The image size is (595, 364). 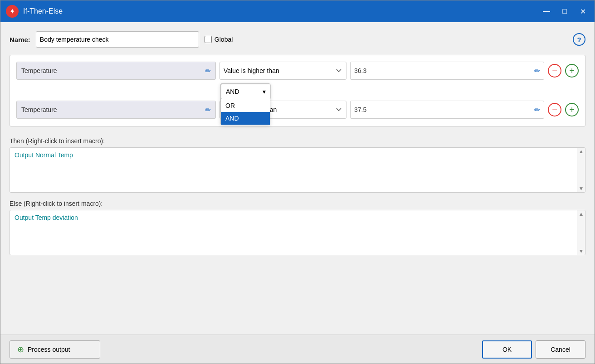 I want to click on maximize-button: □, so click(x=565, y=11).